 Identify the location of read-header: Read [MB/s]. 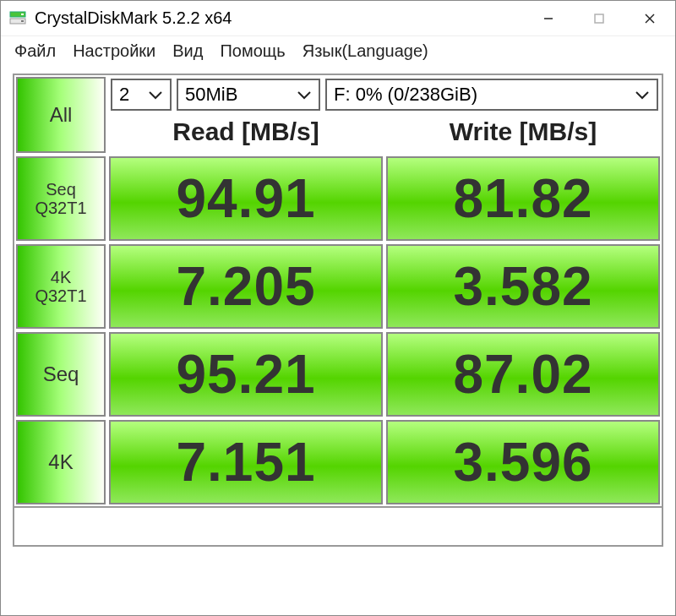
(246, 134).